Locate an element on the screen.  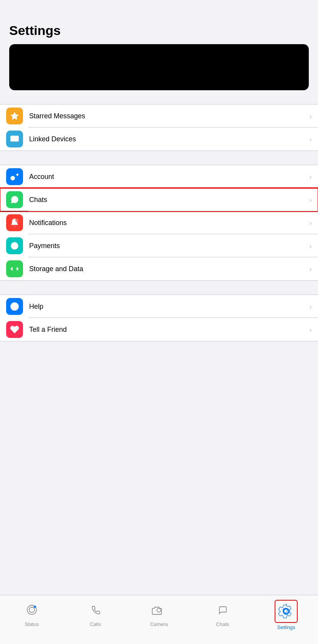
support-section: i Help › Tell a Friend › is located at coordinates (159, 318).